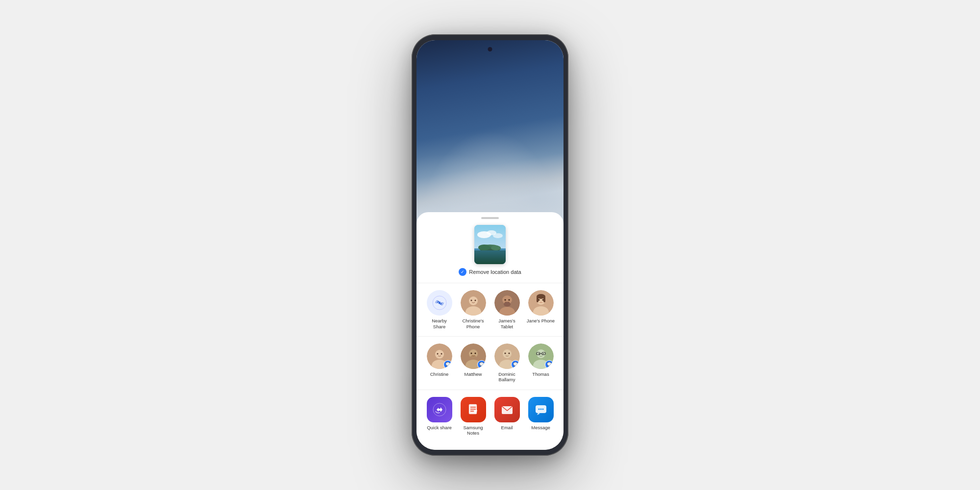 The image size is (980, 490). I want to click on email-label: Email, so click(507, 427).